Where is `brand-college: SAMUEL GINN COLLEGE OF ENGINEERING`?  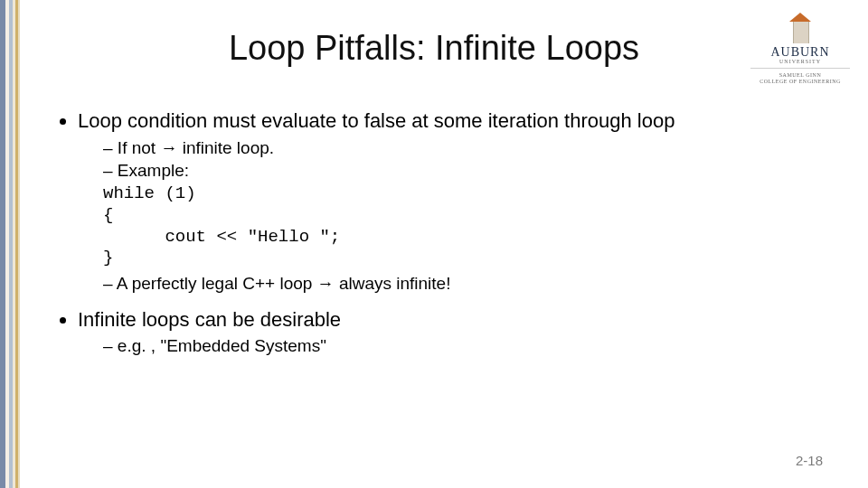 brand-college: SAMUEL GINN COLLEGE OF ENGINEERING is located at coordinates (800, 79).